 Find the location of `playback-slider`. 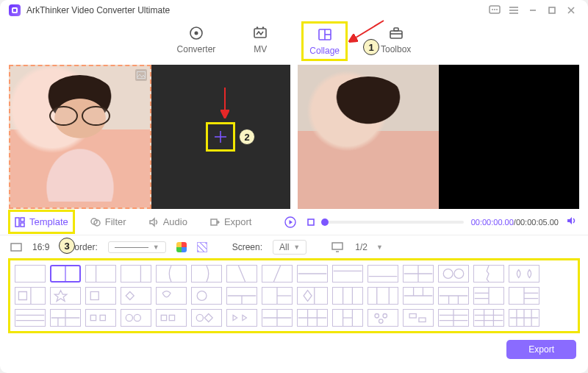

playback-slider is located at coordinates (394, 222).